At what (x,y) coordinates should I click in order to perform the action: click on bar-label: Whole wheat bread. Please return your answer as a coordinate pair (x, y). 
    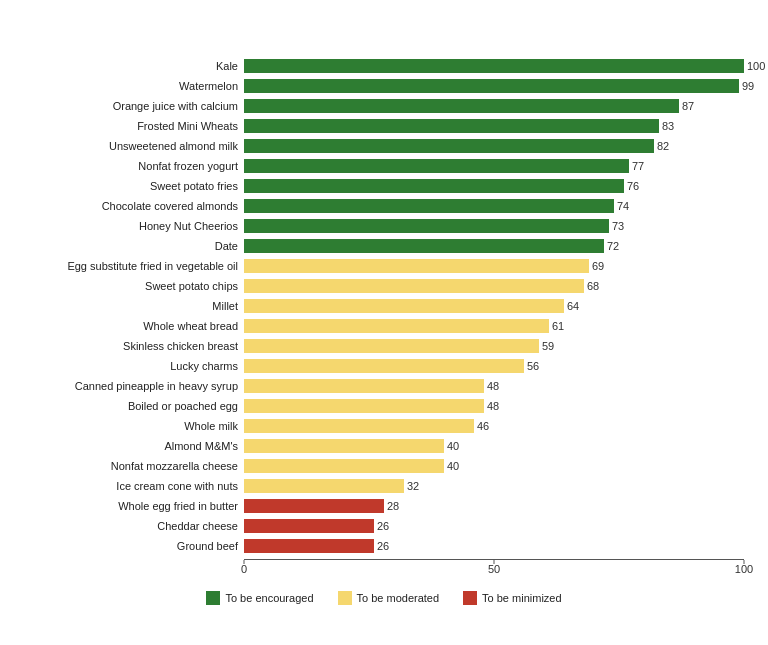
    Looking at the image, I should click on (134, 326).